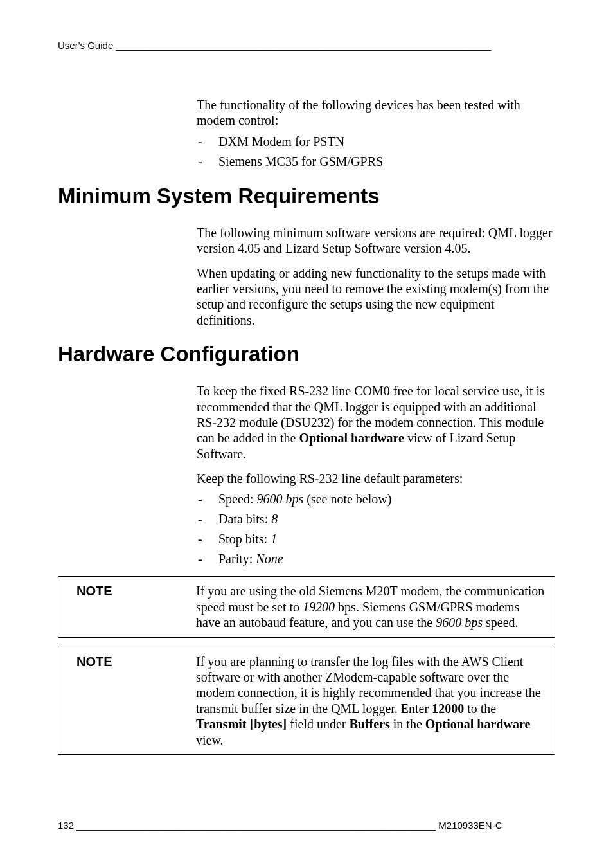 This screenshot has height=868, width=613. What do you see at coordinates (375, 134) in the screenshot?
I see `intro-block: The functionality of the following devic…` at bounding box center [375, 134].